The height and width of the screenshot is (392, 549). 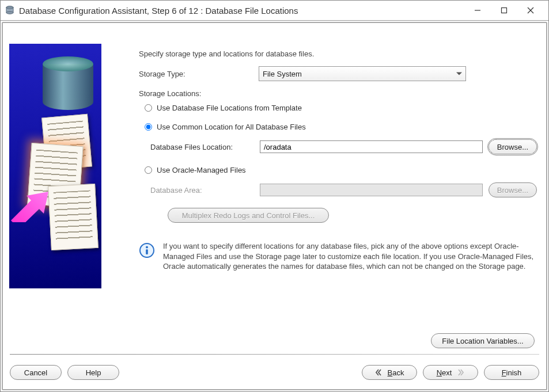 I want to click on wizard-illustration-panel, so click(x=56, y=196).